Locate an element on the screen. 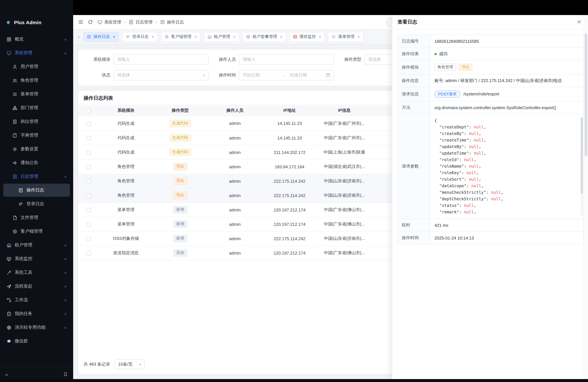 The image size is (588, 382). detail-value: 成功 is located at coordinates (507, 54).